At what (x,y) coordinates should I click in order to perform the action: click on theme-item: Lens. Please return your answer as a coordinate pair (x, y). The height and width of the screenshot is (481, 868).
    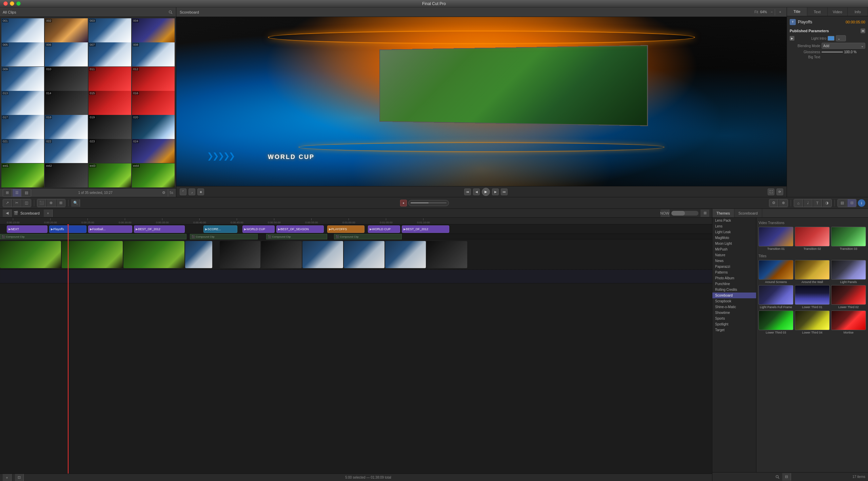
    Looking at the image, I should click on (734, 226).